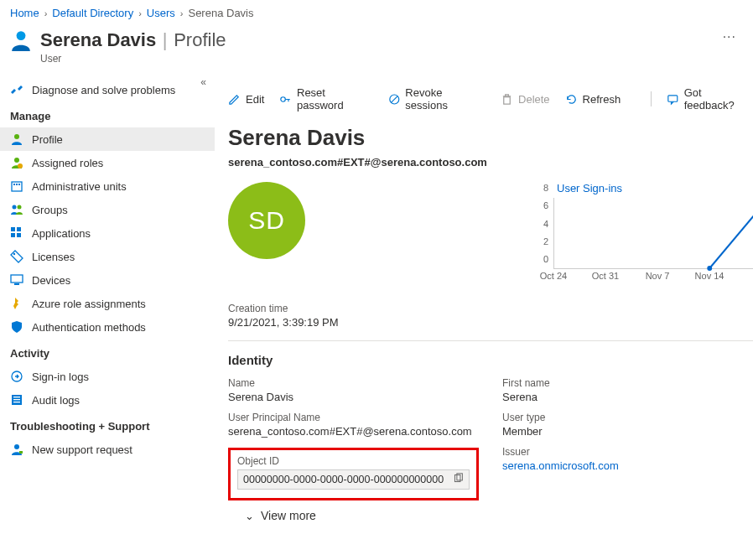  I want to click on grid-icon, so click(17, 233).